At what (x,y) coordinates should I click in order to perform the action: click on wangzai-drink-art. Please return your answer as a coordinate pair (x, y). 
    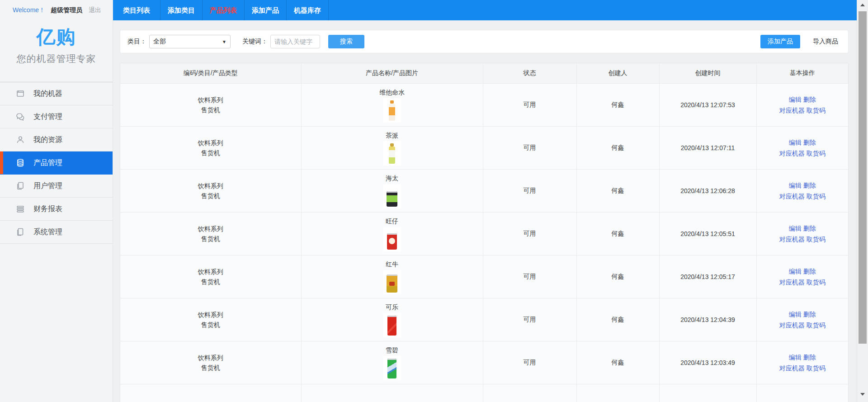
    Looking at the image, I should click on (392, 241).